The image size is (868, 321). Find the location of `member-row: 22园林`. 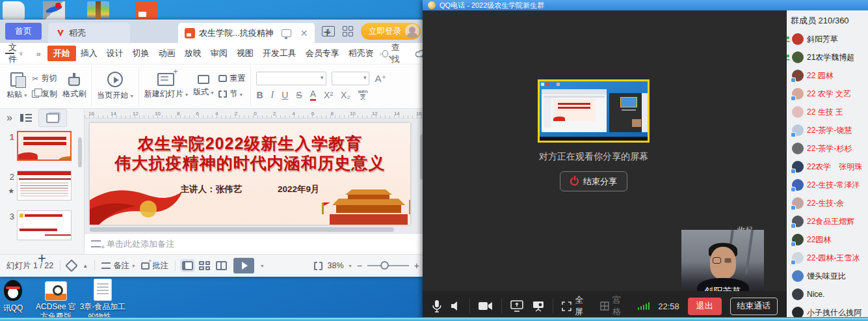

member-row: 22园林 is located at coordinates (827, 240).